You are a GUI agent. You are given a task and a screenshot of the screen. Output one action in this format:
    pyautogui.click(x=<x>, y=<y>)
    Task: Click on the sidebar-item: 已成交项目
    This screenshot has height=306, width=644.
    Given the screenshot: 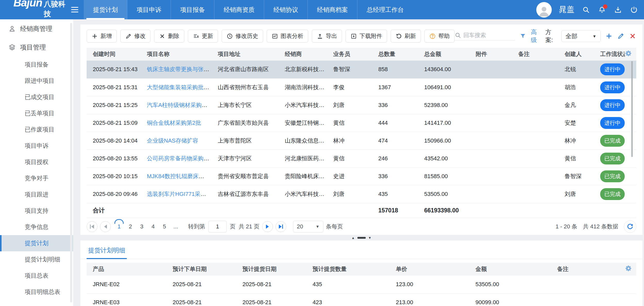 What is the action you would take?
    pyautogui.click(x=37, y=97)
    